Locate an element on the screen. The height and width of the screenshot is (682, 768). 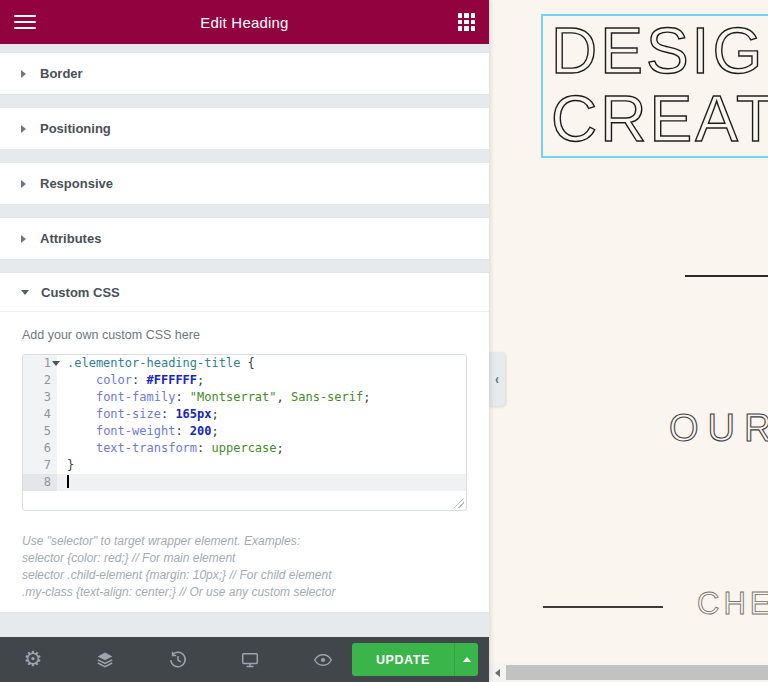
section-label: Border is located at coordinates (62, 74).